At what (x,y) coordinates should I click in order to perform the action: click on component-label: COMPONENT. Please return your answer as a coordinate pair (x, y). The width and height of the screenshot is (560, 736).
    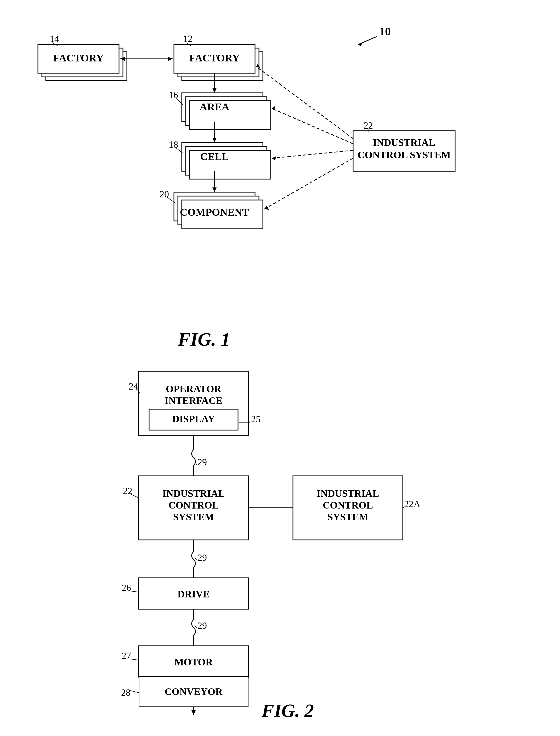
    Looking at the image, I should click on (215, 212).